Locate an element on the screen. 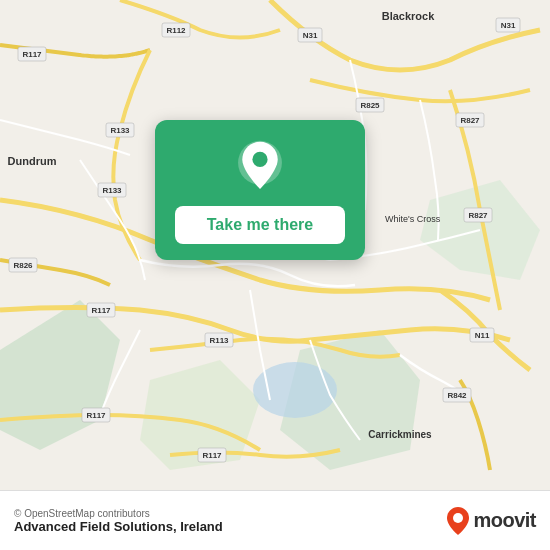 Image resolution: width=550 pixels, height=550 pixels. location-title: Advanced Field Solutions, Ireland is located at coordinates (118, 526).